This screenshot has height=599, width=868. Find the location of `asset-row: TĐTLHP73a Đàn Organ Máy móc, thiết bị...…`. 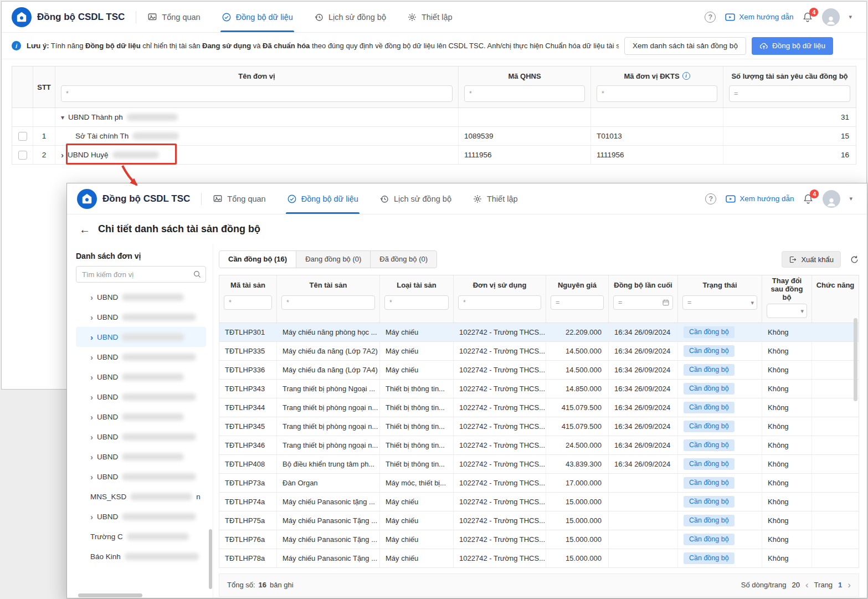

asset-row: TĐTLHP73a Đàn Organ Máy móc, thiết bị...… is located at coordinates (539, 483).